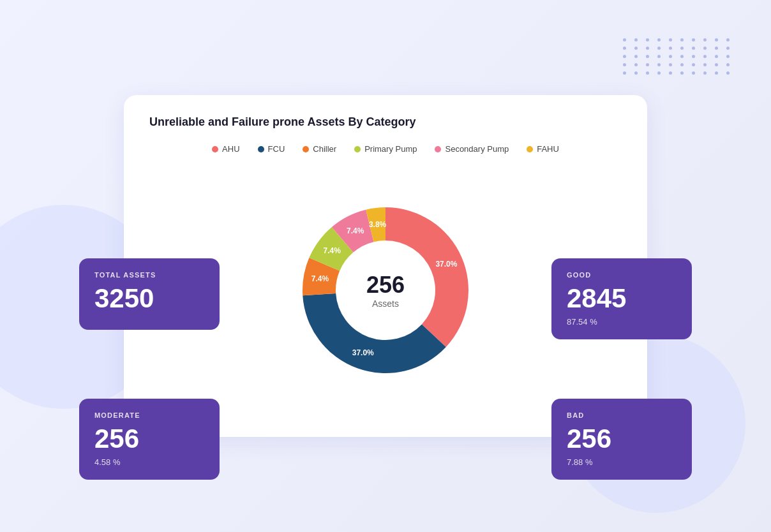 Image resolution: width=771 pixels, height=532 pixels. Describe the element at coordinates (622, 439) in the screenshot. I see `bad-number: 256` at that location.